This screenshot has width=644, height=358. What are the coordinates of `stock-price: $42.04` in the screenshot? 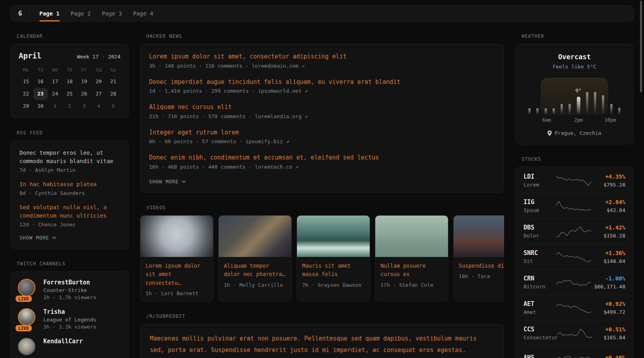 It's located at (609, 210).